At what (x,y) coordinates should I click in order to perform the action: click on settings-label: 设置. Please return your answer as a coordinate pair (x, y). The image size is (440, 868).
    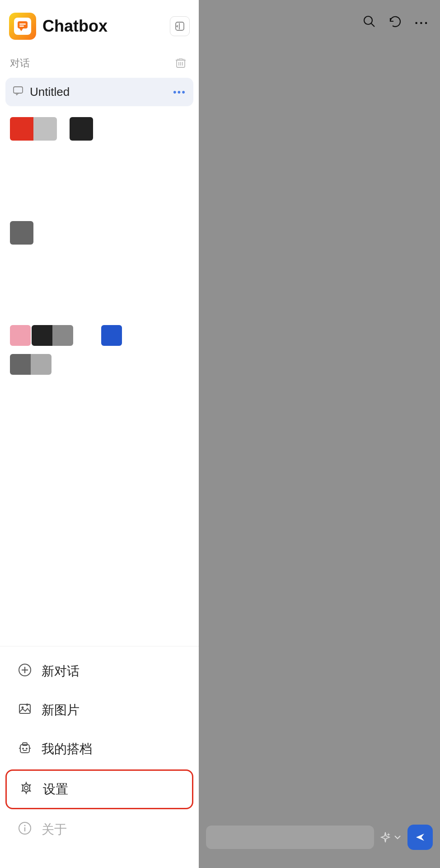
    Looking at the image, I should click on (56, 789).